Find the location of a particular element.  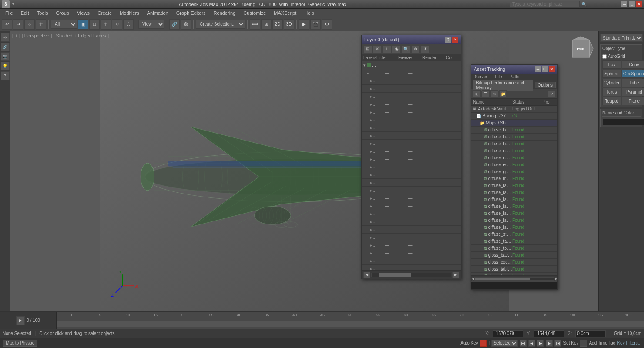

tb-move2: ✛ is located at coordinates (106, 24).